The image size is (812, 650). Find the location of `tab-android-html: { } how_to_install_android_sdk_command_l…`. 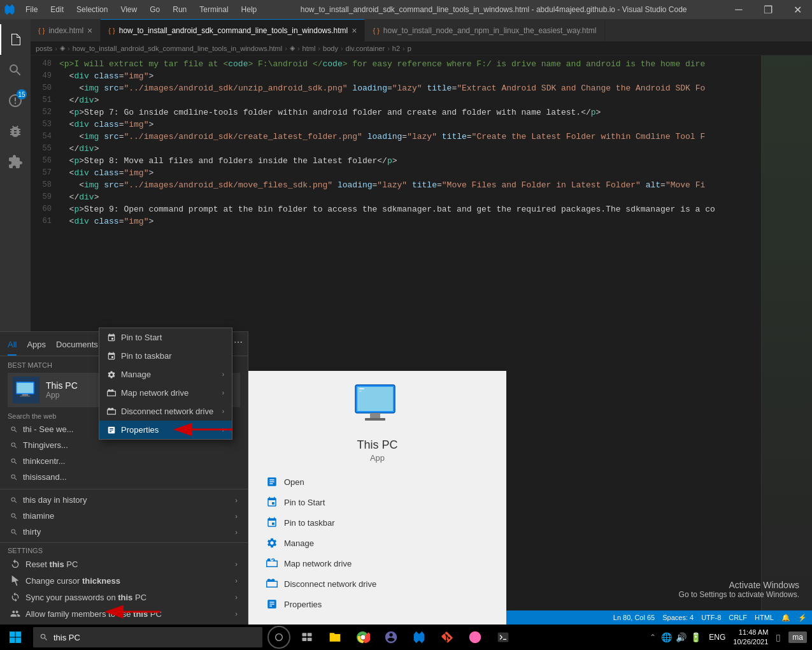

tab-android-html: { } how_to_install_android_sdk_command_l… is located at coordinates (233, 31).